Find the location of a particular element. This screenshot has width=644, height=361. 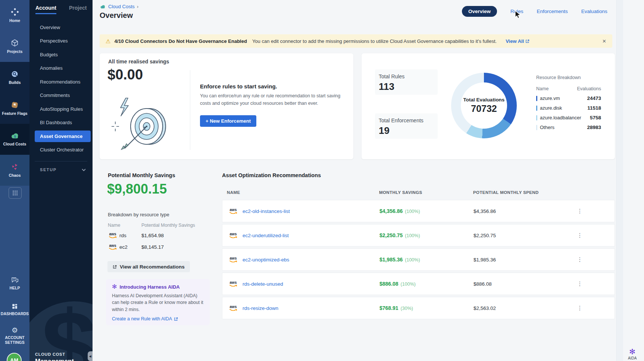

recommendation-link: ec2-unoptimized-ebs is located at coordinates (266, 260).